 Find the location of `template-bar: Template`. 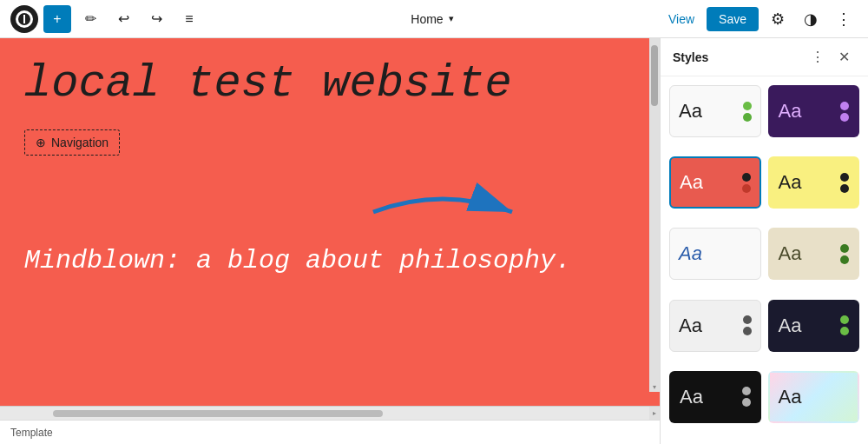

template-bar: Template is located at coordinates (330, 432).